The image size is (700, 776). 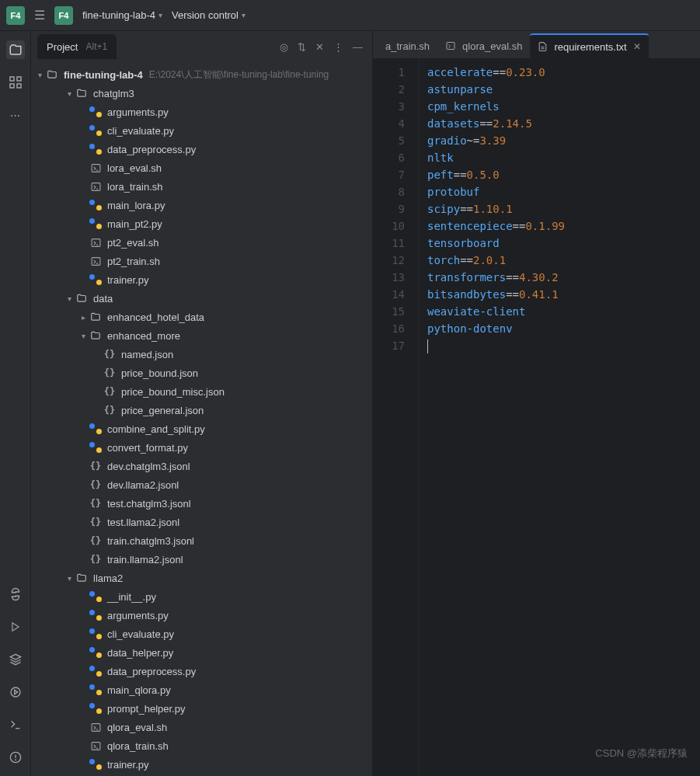 I want to click on hamburger-icon: ☰, so click(x=40, y=16).